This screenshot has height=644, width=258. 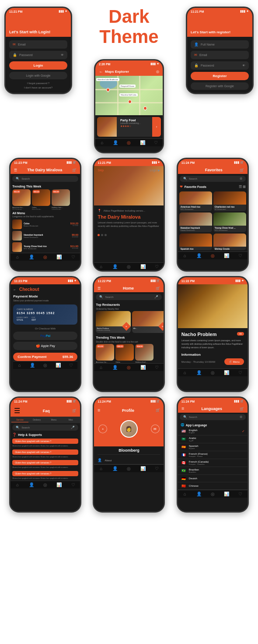 I want to click on profile-about-item: 👤 About, so click(x=129, y=460).